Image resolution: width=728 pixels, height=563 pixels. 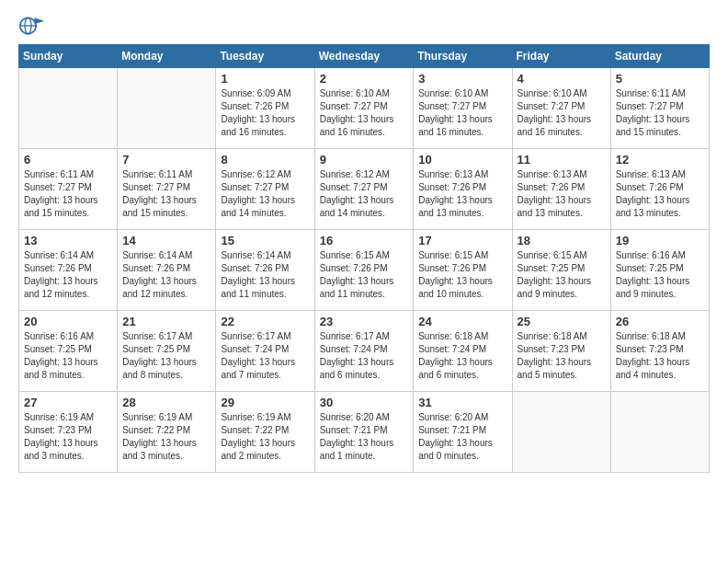 What do you see at coordinates (364, 190) in the screenshot?
I see `calendar-cell: 9Sunrise: 6:12 AM Sunset: 7:27 PM Daylig…` at bounding box center [364, 190].